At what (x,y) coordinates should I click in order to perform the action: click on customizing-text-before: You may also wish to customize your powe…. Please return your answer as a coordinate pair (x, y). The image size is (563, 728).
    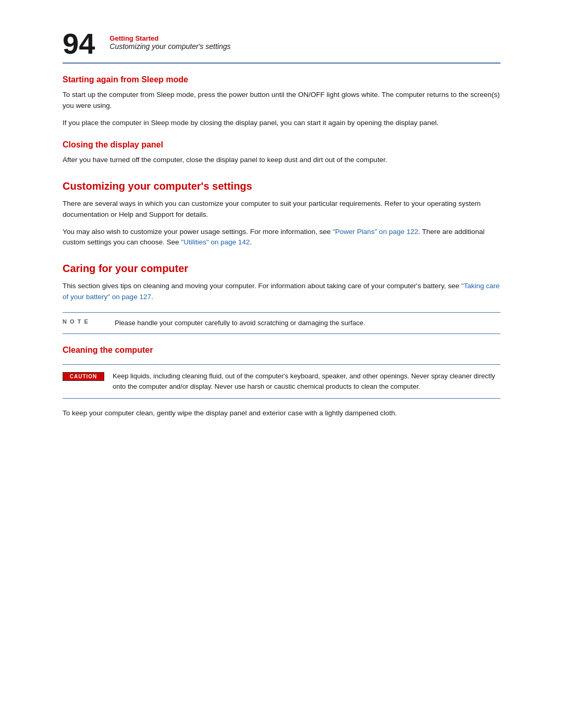
    Looking at the image, I should click on (198, 231).